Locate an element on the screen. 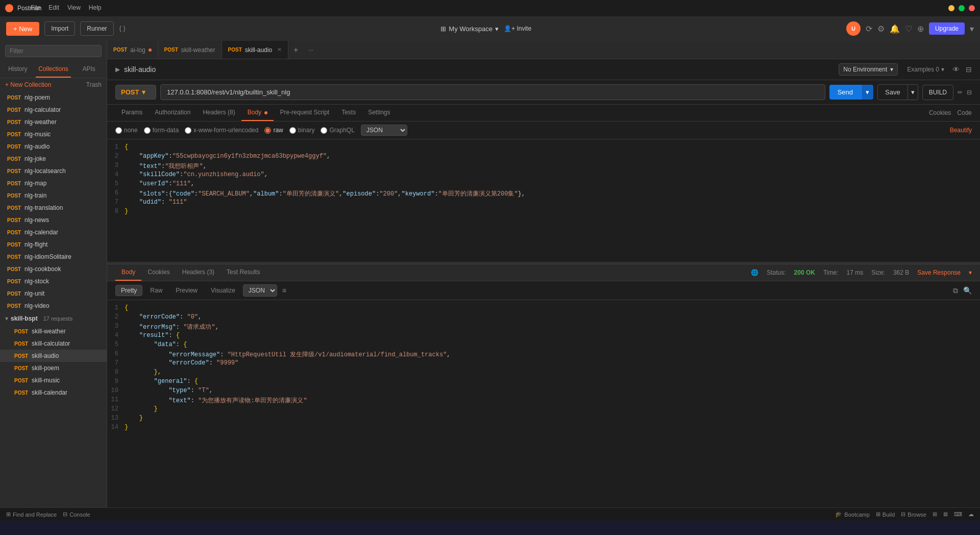 The image size is (980, 535). list-item: POSTskill-audio is located at coordinates (53, 356).